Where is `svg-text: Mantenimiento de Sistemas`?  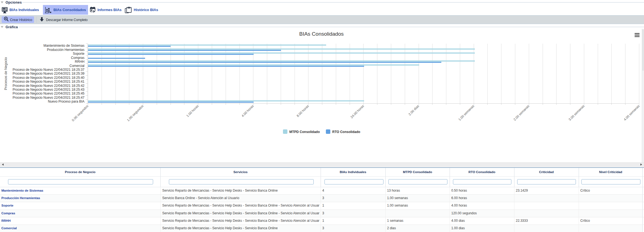
svg-text: Mantenimiento de Sistemas is located at coordinates (64, 46).